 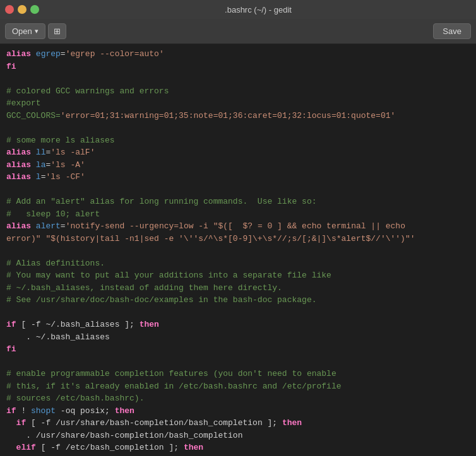 I want to click on window-title: .bashrc (~/) - gedit, so click(x=258, y=10).